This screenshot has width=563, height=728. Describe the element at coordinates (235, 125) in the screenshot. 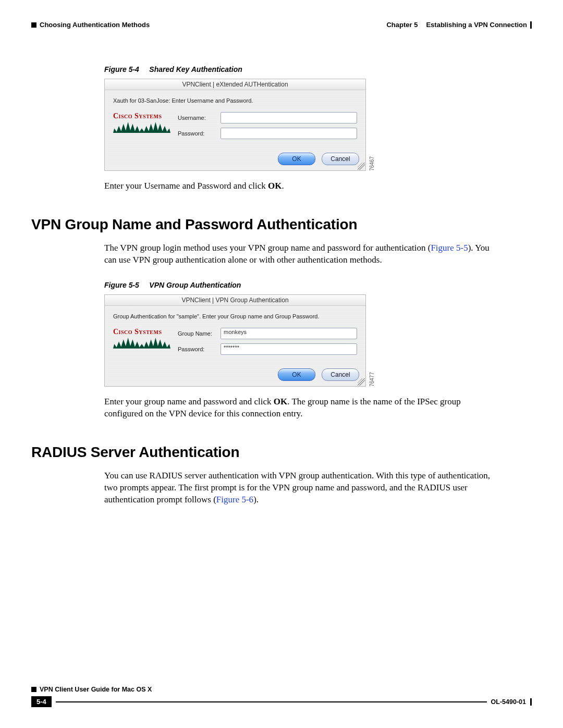

I see `xauth-dialog: VPNClient | eXtended AUTHentication Xaut…` at that location.